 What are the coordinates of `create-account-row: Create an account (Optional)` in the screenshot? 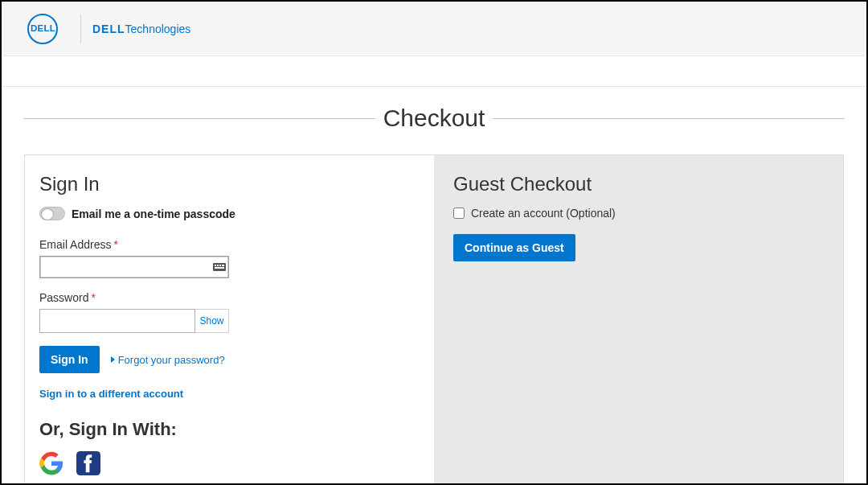 It's located at (638, 213).